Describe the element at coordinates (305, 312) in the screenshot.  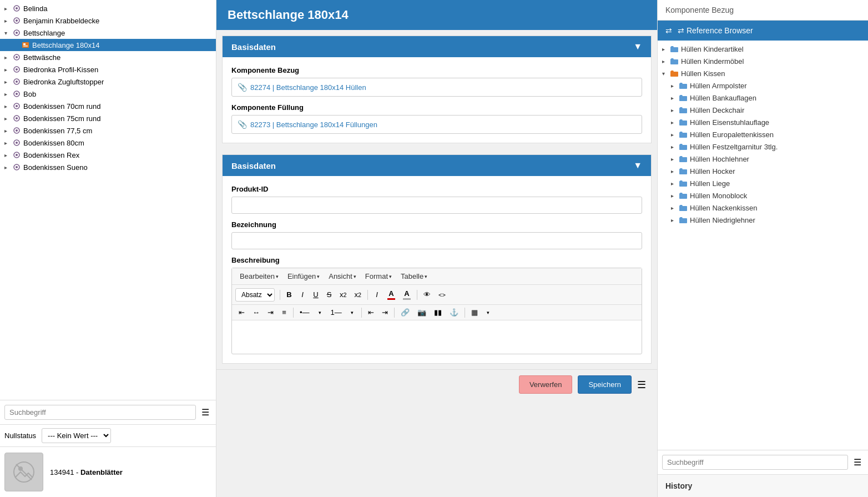
I see `rte-unordered-list-button: •—` at that location.